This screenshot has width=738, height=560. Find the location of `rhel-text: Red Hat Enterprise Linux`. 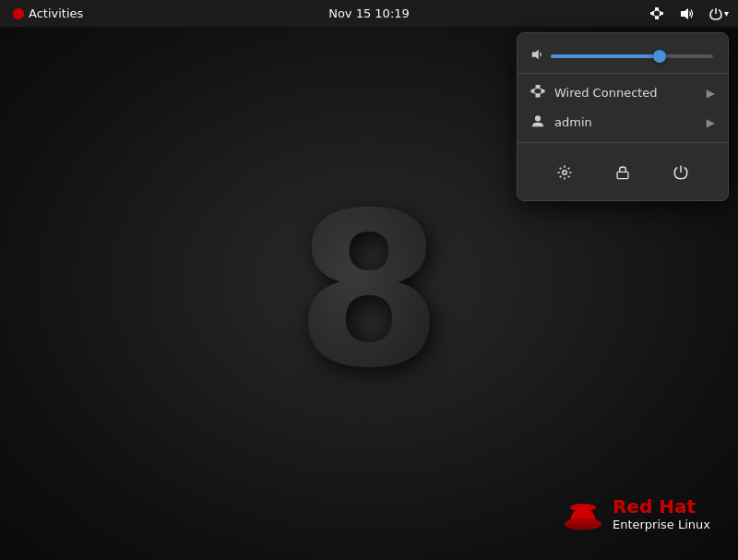

rhel-text: Red Hat Enterprise Linux is located at coordinates (661, 514).